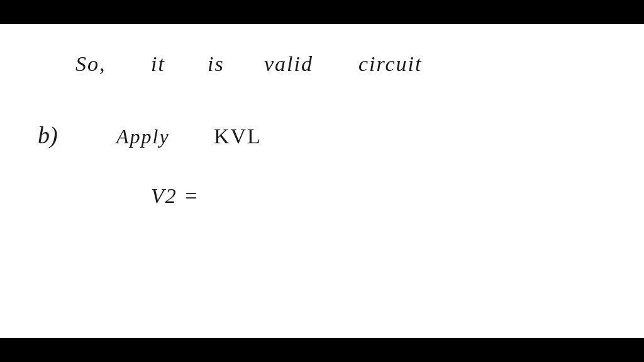  What do you see at coordinates (322, 12) in the screenshot?
I see `top-bar` at bounding box center [322, 12].